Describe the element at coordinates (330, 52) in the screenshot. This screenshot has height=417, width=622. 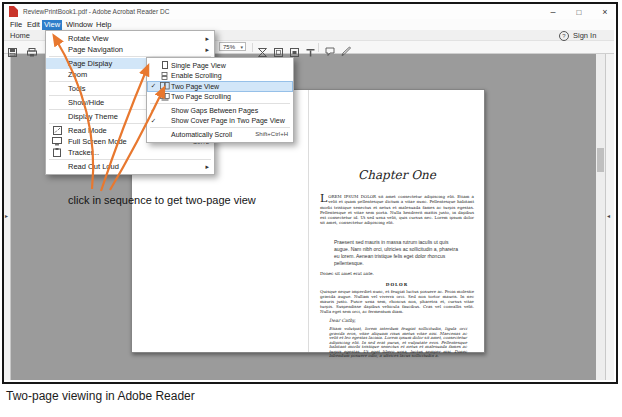
I see `comment-icon` at that location.